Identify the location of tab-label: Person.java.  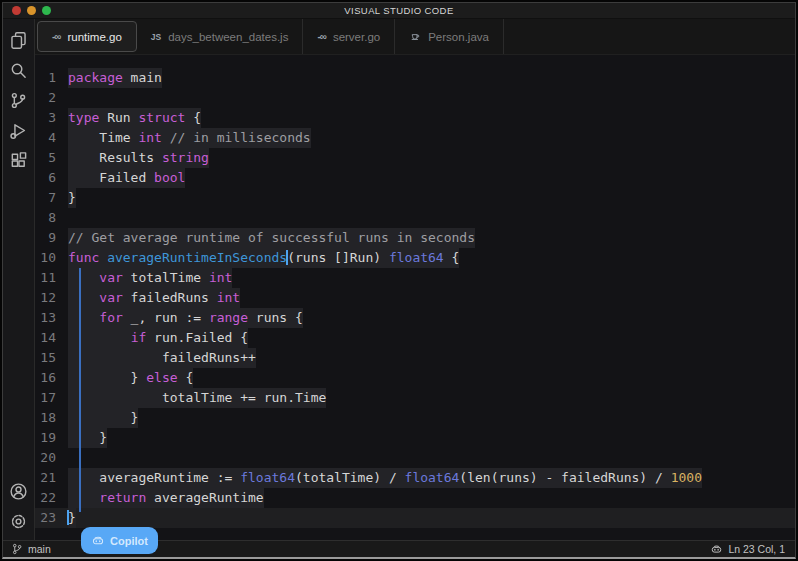
(458, 37).